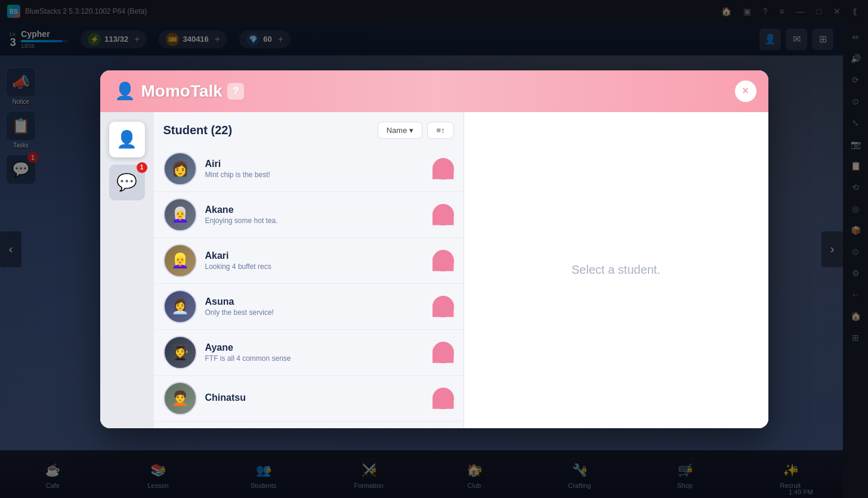  What do you see at coordinates (746, 91) in the screenshot?
I see `modal-close-btn: ×` at bounding box center [746, 91].